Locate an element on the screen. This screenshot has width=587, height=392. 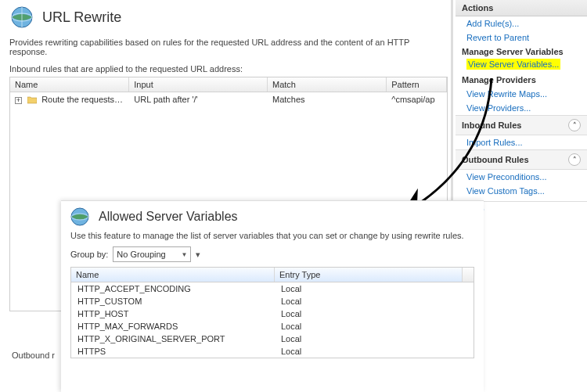
table-row: HTTP_CUSTOMLocal is located at coordinates (272, 301).